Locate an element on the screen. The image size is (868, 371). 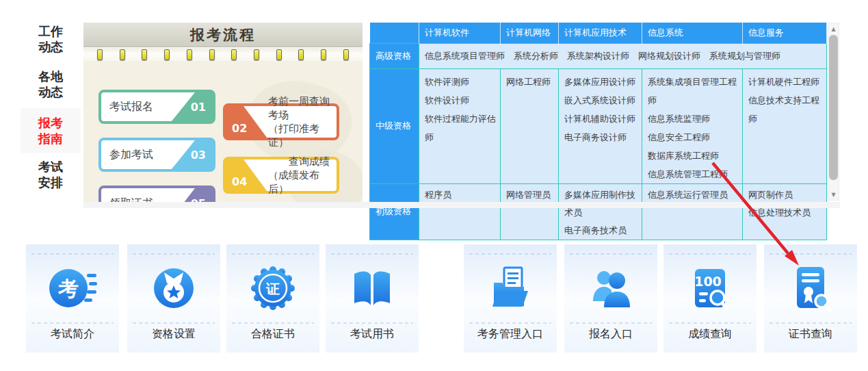
table-row-senior: 高级资格 信息系统项目管理师系统分析师系统架构设计师网络规划设计师系统规划与管理… is located at coordinates (599, 56).